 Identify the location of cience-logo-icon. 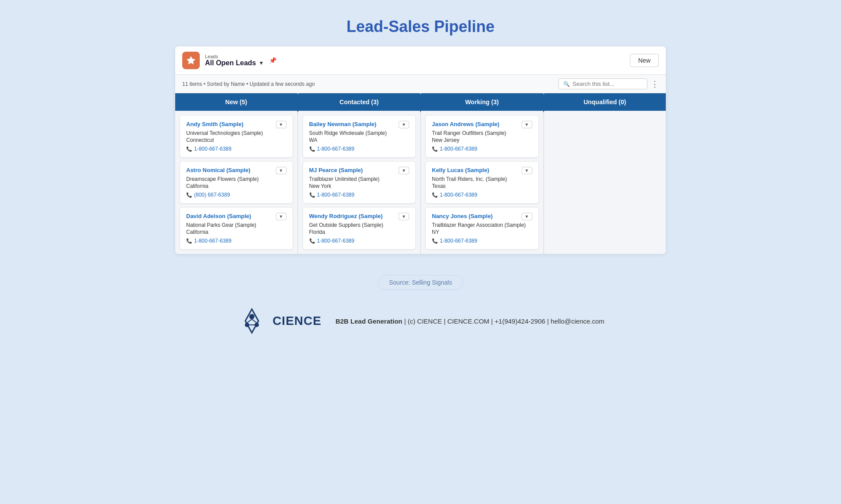
(252, 321).